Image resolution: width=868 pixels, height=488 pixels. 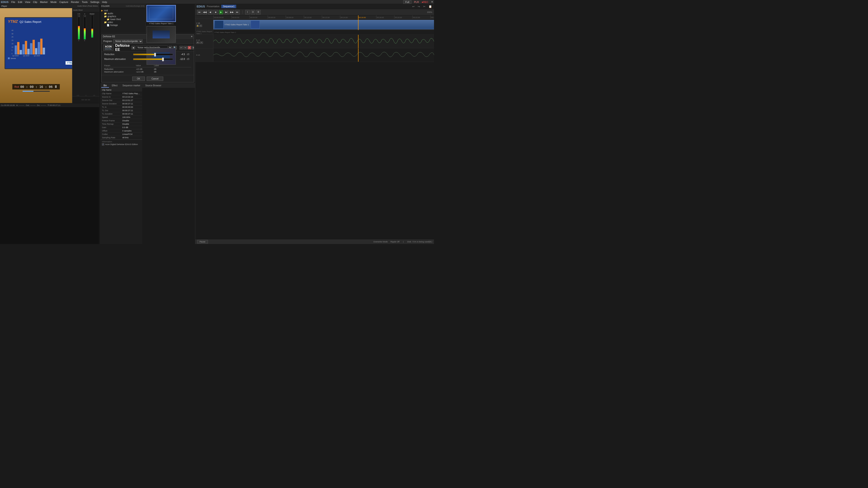 What do you see at coordinates (128, 104) in the screenshot?
I see `info-val-source-dur: 00:00:27:11` at bounding box center [128, 104].